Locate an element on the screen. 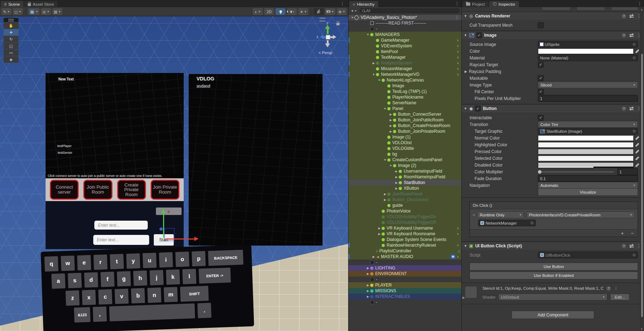 Image resolution: width=644 pixels, height=331 pixels. hierarchy-item-image-1: Image (1) is located at coordinates (405, 137).